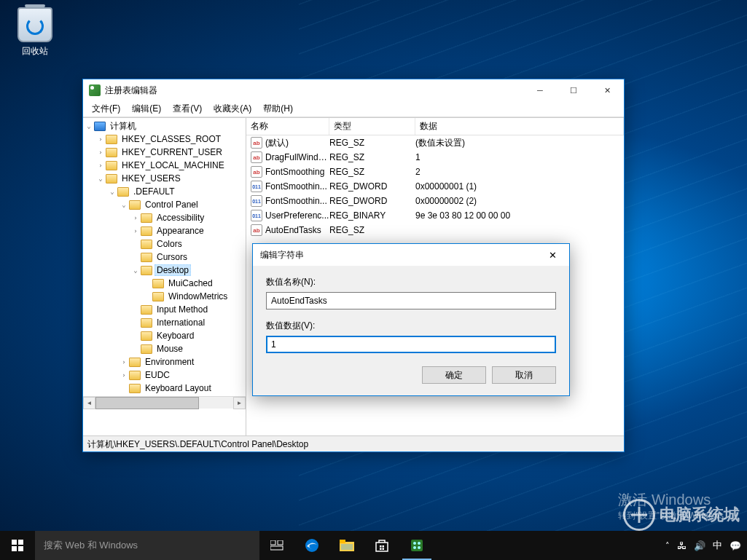 Image resolution: width=747 pixels, height=560 pixels. Describe the element at coordinates (700, 546) in the screenshot. I see `volume-icon: 🔊` at that location.